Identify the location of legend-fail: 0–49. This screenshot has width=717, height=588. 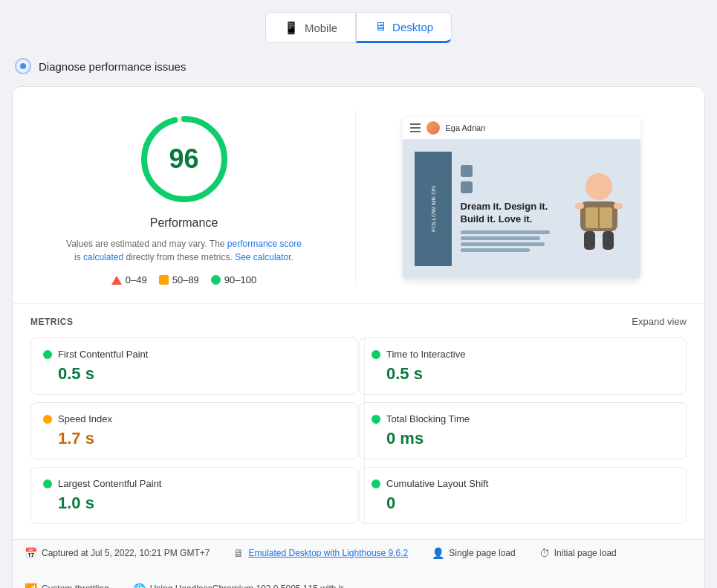
(129, 280).